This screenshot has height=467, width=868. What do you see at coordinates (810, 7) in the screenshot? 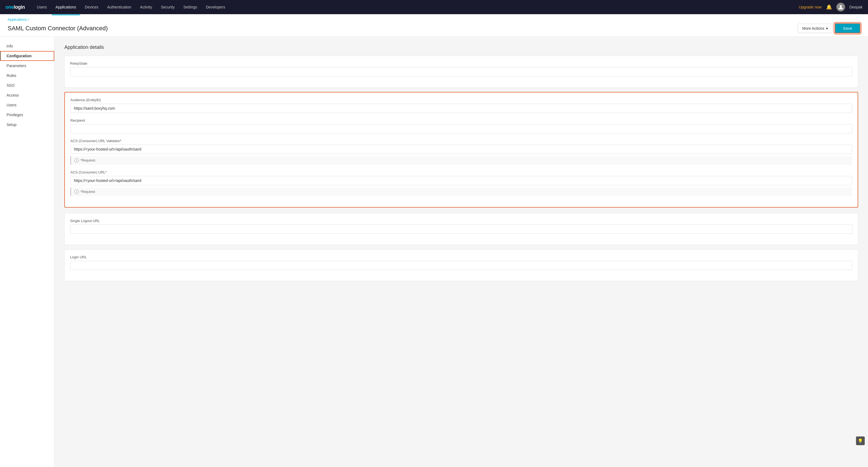
I see `upgrade-link: Upgrade now` at bounding box center [810, 7].